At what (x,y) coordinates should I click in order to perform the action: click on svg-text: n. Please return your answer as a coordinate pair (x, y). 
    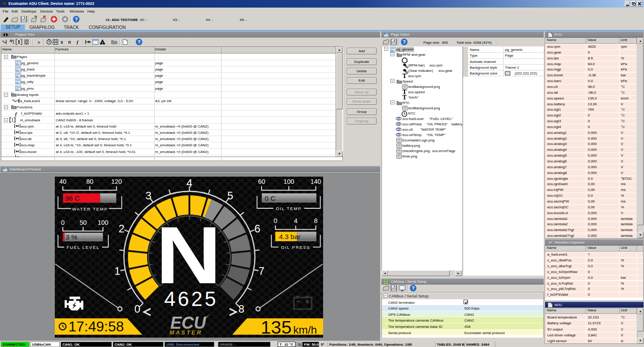
    Looking at the image, I should click on (70, 42).